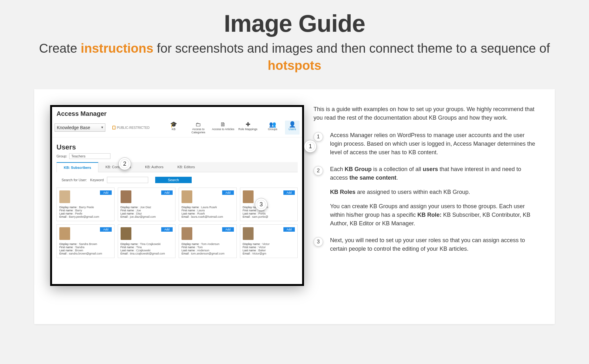 The width and height of the screenshot is (589, 364). Describe the element at coordinates (147, 241) in the screenshot. I see `user-card: Add Display name : Tina Czajkowski First…` at that location.